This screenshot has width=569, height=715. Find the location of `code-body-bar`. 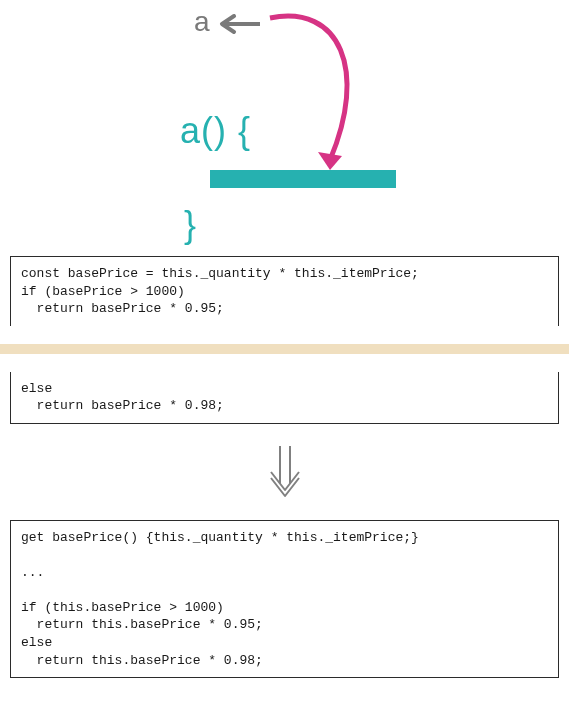

code-body-bar is located at coordinates (303, 179).